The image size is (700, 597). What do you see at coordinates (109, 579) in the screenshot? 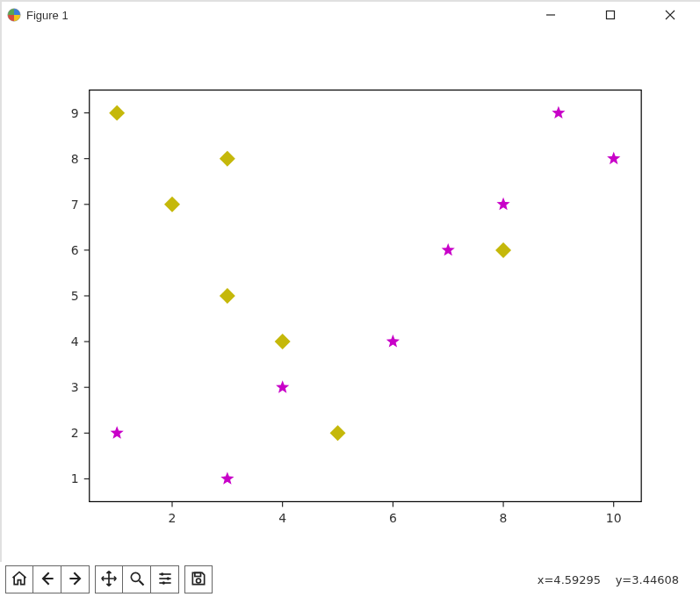
I see `move-icon` at bounding box center [109, 579].